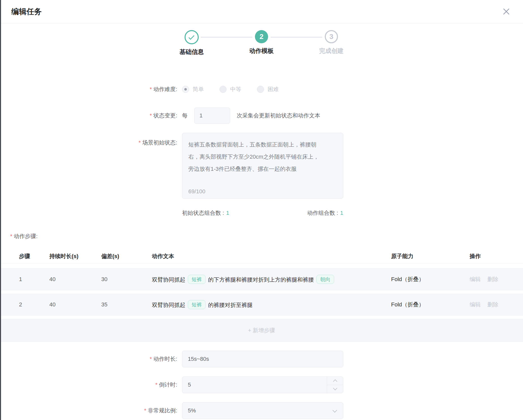  Describe the element at coordinates (263, 411) in the screenshot. I see `unusual-ratio-select: 5%` at that location.